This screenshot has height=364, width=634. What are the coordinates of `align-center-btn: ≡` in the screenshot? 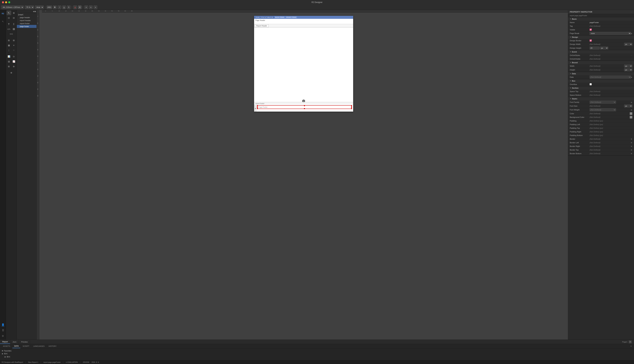 It's located at (91, 7).